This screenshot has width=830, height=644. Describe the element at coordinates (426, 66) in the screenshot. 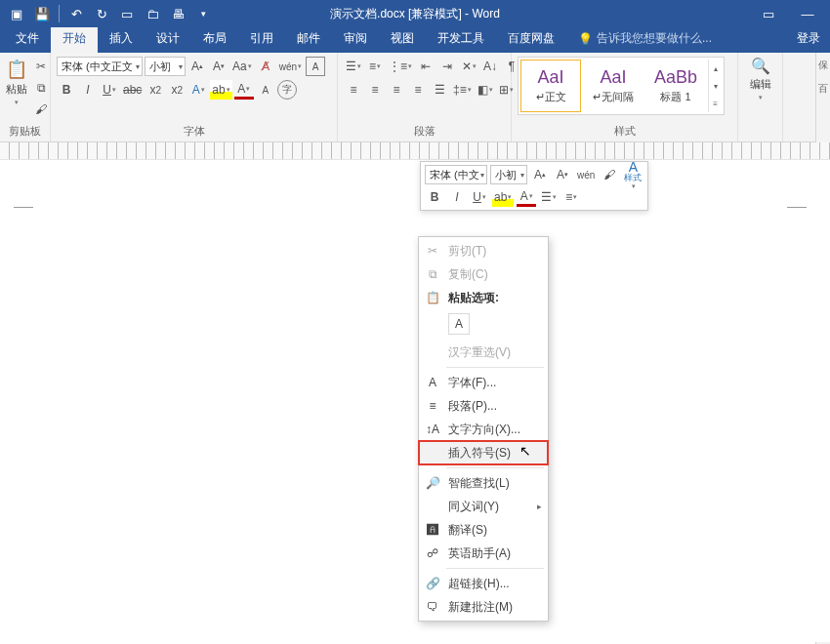

I see `decrease-indent-button: ⇤` at that location.